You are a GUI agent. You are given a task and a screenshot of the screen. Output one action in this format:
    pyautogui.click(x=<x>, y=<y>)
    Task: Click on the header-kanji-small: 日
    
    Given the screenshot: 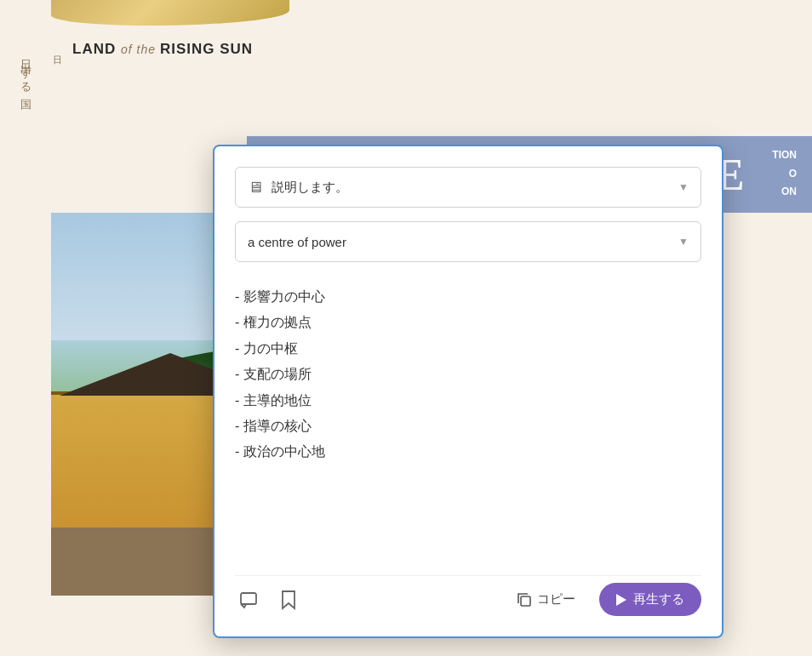 What is the action you would take?
    pyautogui.click(x=58, y=49)
    